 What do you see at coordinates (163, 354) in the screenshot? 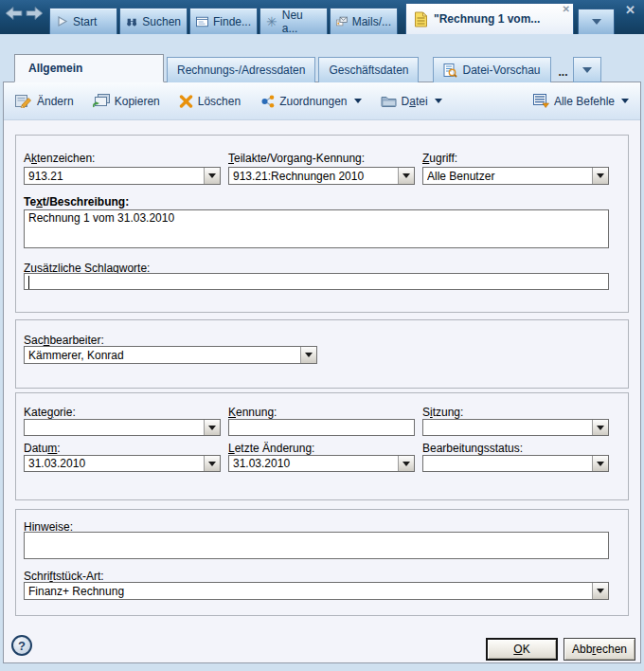
I see `sachbearbeiter-input` at bounding box center [163, 354].